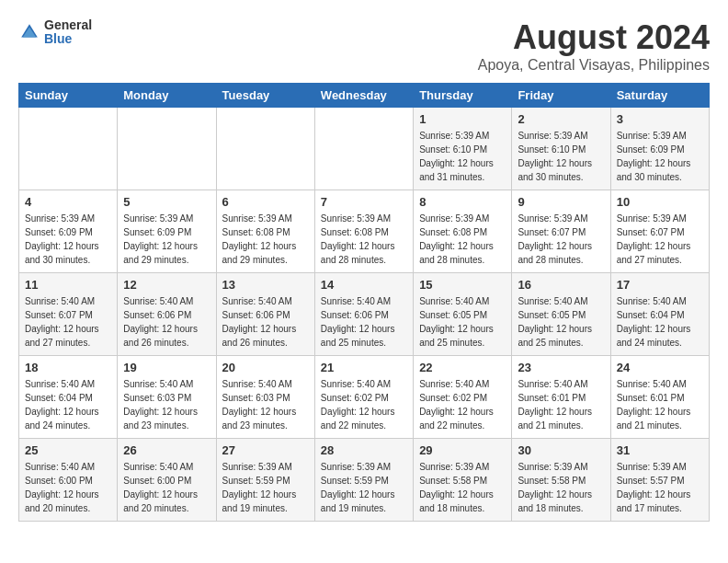 This screenshot has width=728, height=563. I want to click on calendar-cell: 11Sunrise: 5:40 AM Sunset: 6:07 PM Dayli…, so click(68, 315).